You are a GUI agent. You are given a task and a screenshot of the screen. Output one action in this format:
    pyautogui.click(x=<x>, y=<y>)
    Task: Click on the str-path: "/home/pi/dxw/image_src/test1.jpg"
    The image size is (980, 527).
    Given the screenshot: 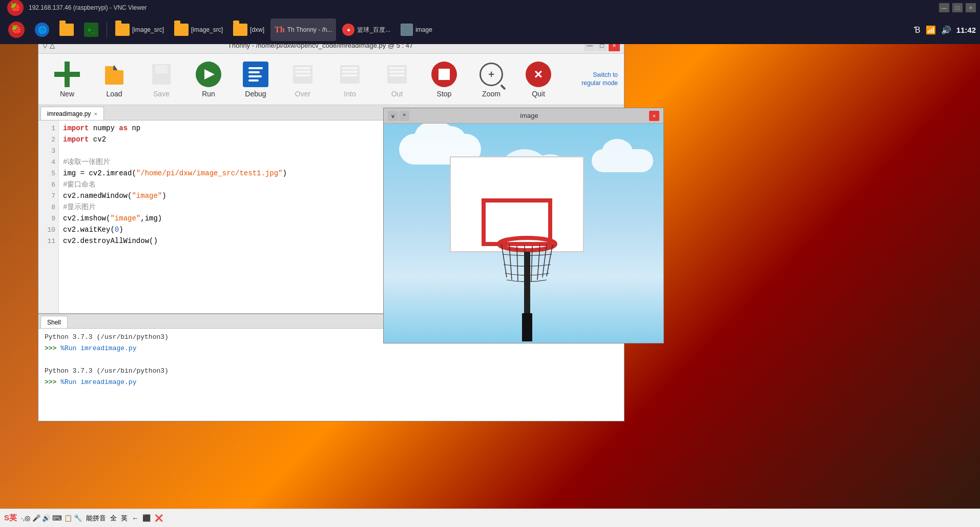 What is the action you would take?
    pyautogui.click(x=210, y=173)
    